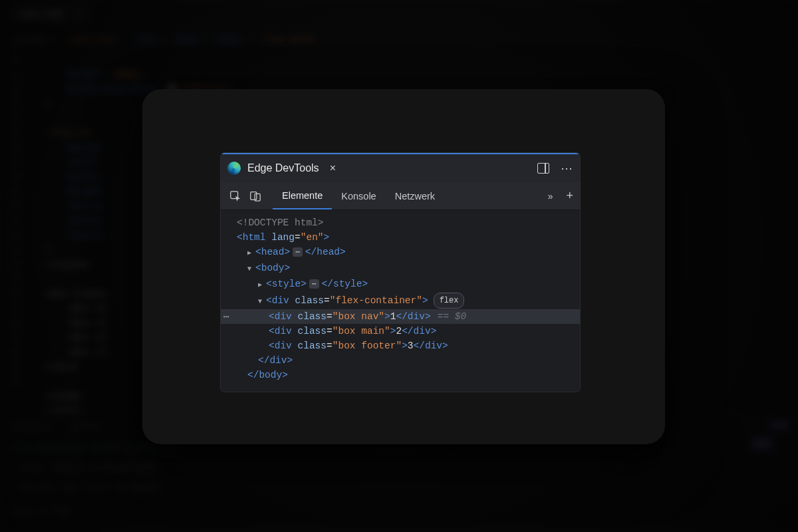 This screenshot has width=798, height=532. I want to click on edge-logo-icon, so click(234, 168).